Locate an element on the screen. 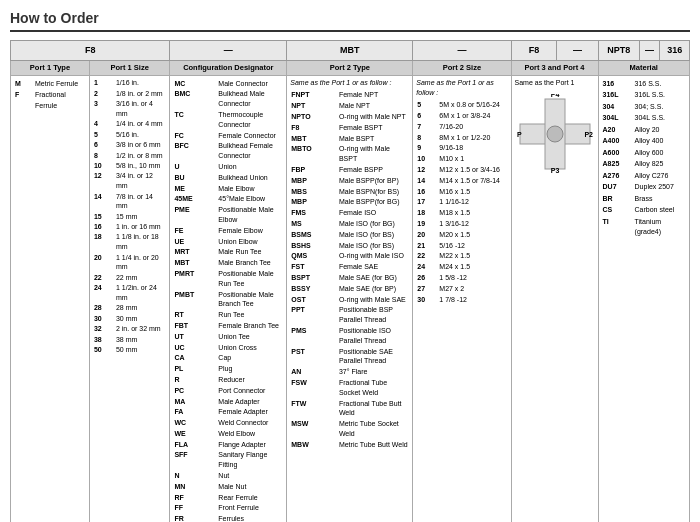 The width and height of the screenshot is (700, 522). p2-type-code: AN is located at coordinates (314, 372).